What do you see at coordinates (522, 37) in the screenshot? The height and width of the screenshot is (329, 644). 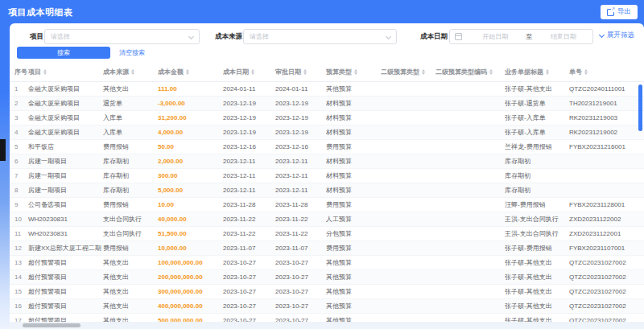 I see `cost-date-range-input: 开始日期 至 结束日期` at bounding box center [522, 37].